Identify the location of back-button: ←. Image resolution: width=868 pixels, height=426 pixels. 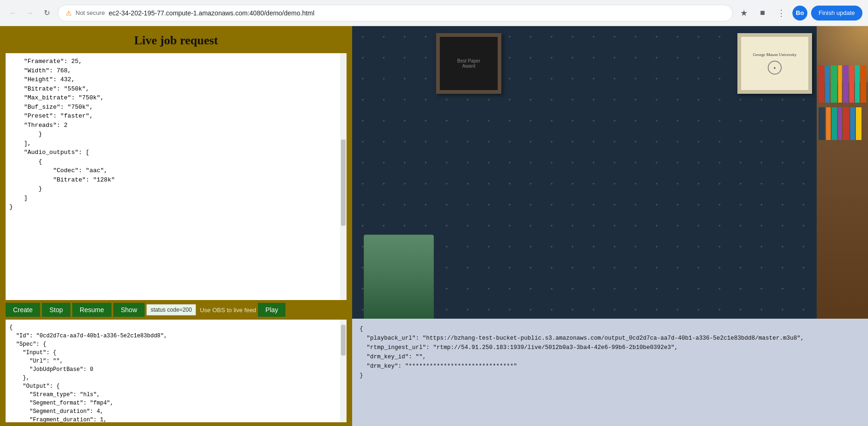
(13, 13).